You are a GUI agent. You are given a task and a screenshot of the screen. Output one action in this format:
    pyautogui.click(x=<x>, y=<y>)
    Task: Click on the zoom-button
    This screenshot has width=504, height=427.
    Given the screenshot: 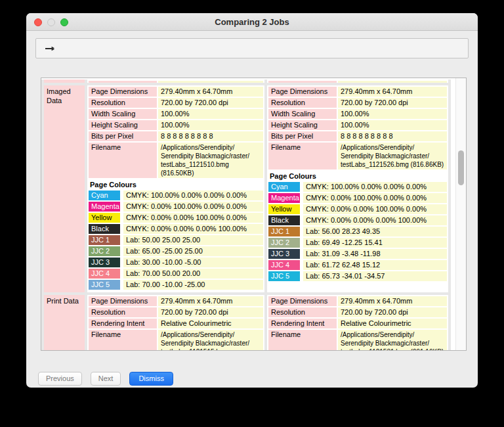 What is the action you would take?
    pyautogui.click(x=64, y=22)
    